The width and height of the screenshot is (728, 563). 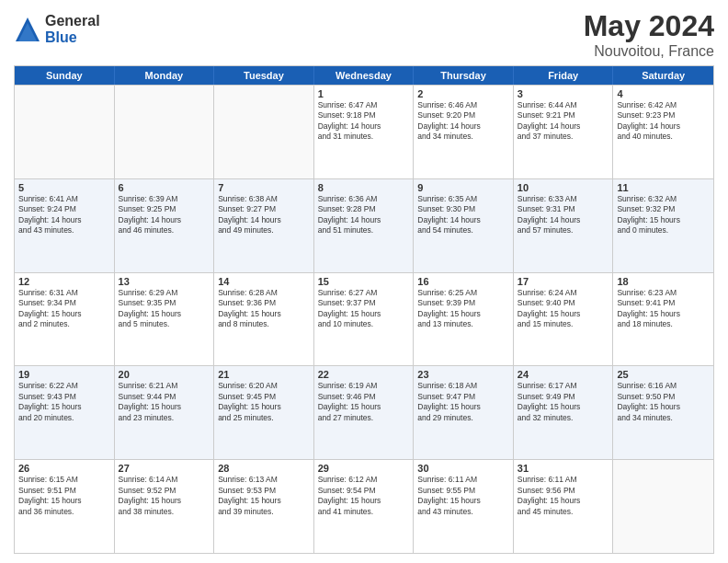 I want to click on day-cell-19: 19Sunrise: 6:22 AM Sunset: 9:43 PM Dayli…, so click(x=64, y=412).